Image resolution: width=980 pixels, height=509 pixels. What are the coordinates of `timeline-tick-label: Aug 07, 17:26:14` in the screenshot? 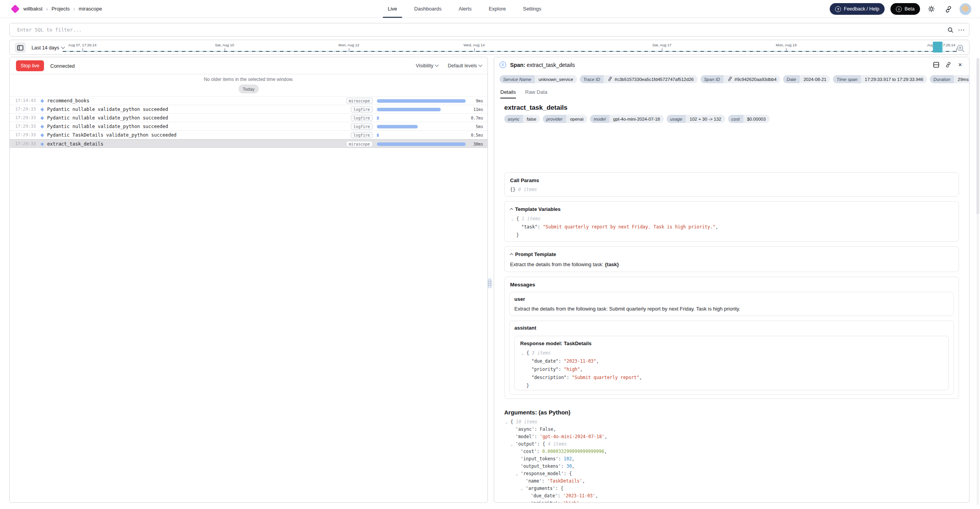 It's located at (82, 45).